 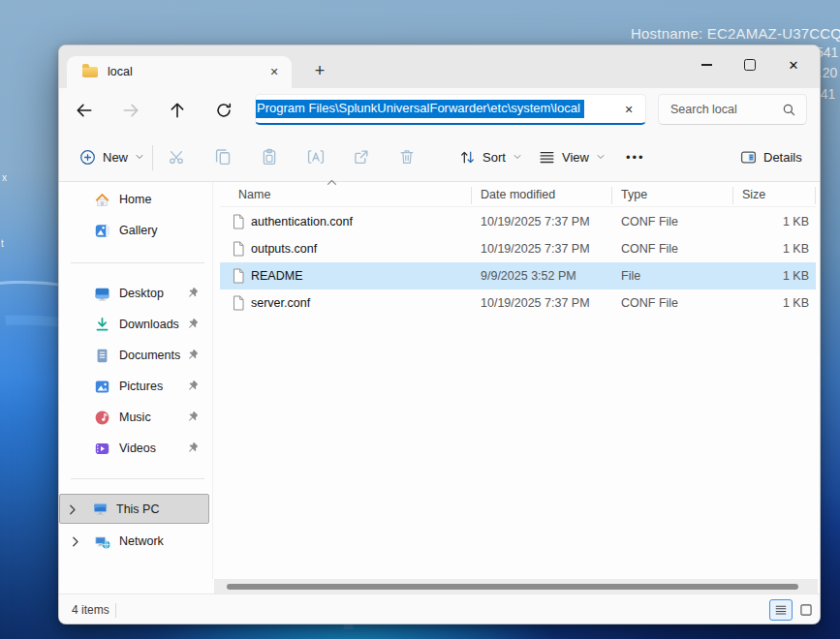 I want to click on column-header-date-modified: Date modified, so click(x=517, y=195).